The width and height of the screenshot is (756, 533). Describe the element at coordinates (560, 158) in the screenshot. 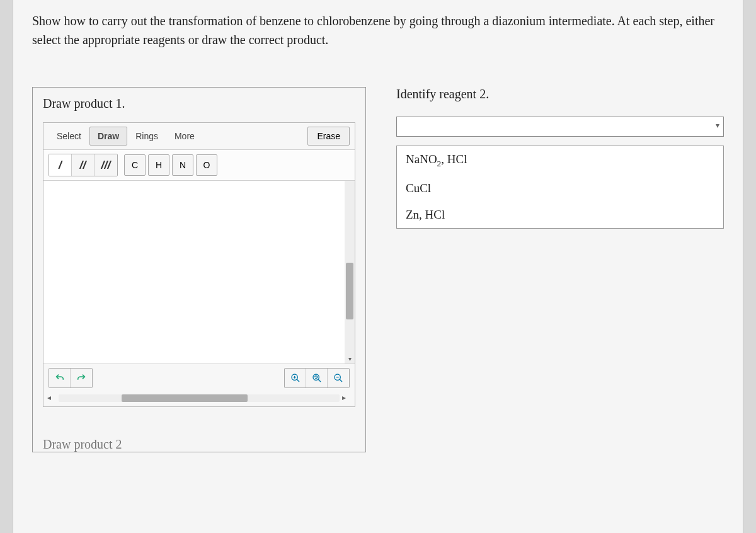

I see `reagent-panel: Identify reagent 2. NaNO2, HCl CuCl Zn, …` at that location.